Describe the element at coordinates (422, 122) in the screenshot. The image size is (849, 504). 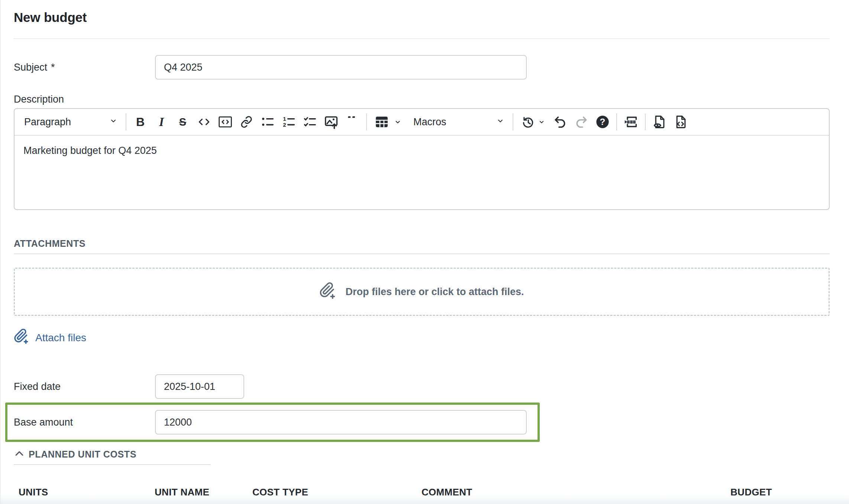
I see `editor-toolbar: Paragraph B I S 12` at that location.